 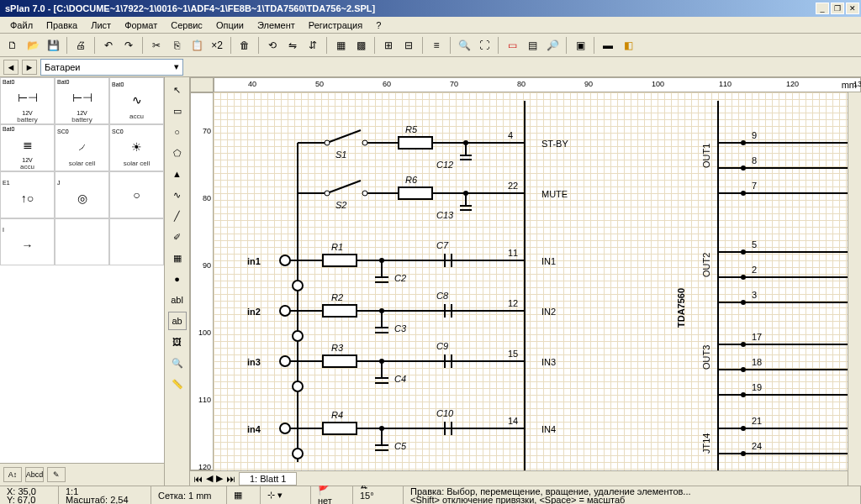 I want to click on sheet-tabs: ⏮ ◀ ▶ ⏭ 1: Blatt 1, so click(x=526, y=478).